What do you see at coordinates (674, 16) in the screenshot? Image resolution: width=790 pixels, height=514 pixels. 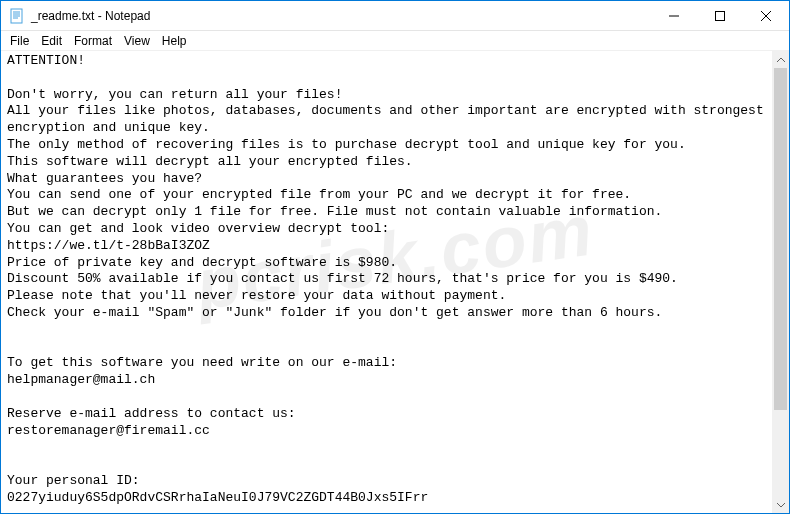 I see `minimize-button` at bounding box center [674, 16].